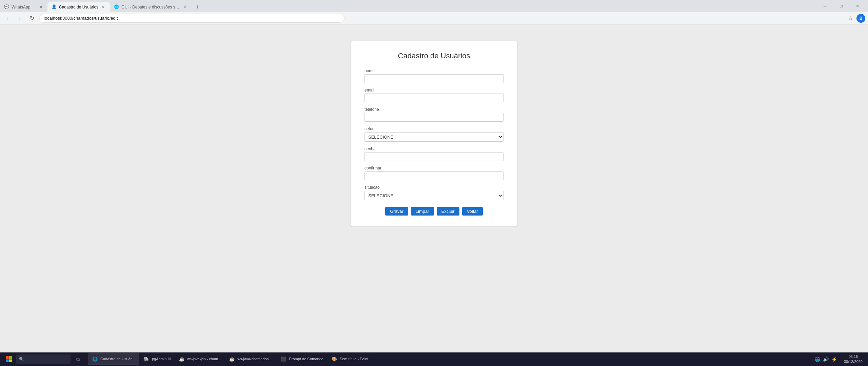 The image size is (868, 366). I want to click on search-icon: 🔍, so click(22, 359).